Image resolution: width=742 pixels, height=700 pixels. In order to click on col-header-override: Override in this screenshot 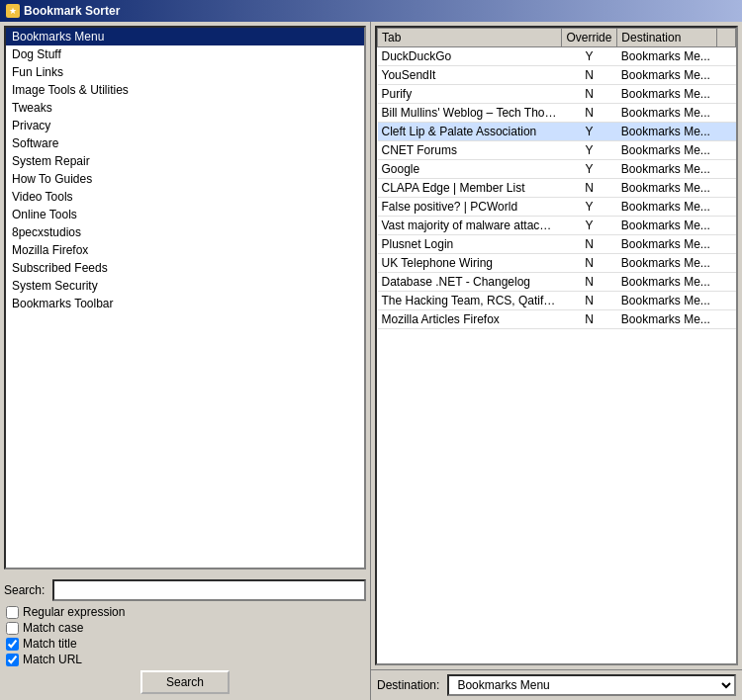, I will do `click(590, 38)`.